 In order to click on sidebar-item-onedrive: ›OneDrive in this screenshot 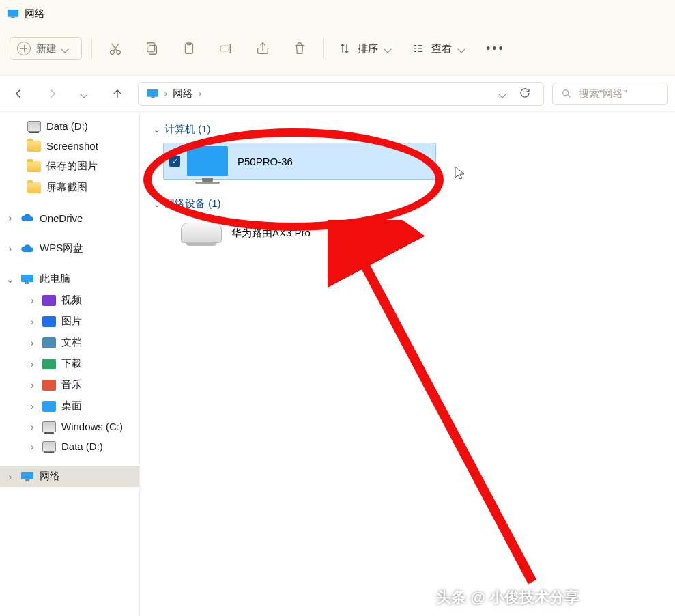, I will do `click(70, 218)`.